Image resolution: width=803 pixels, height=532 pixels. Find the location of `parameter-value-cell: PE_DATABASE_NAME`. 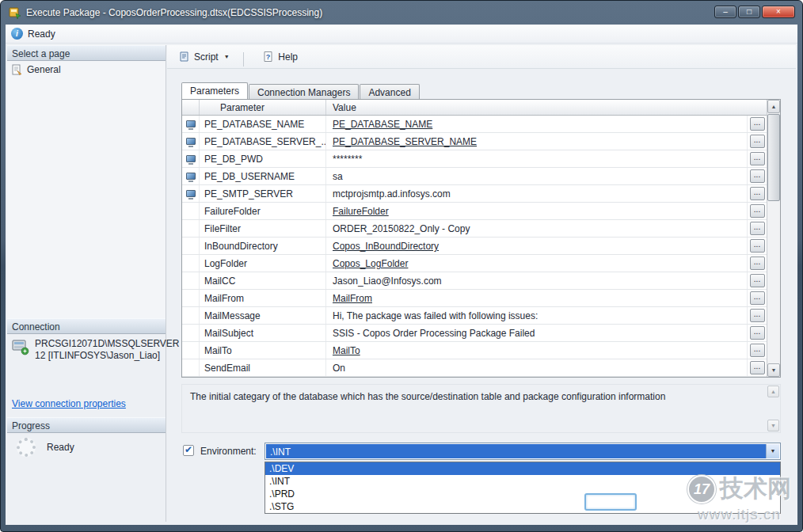

parameter-value-cell: PE_DATABASE_NAME is located at coordinates (537, 124).